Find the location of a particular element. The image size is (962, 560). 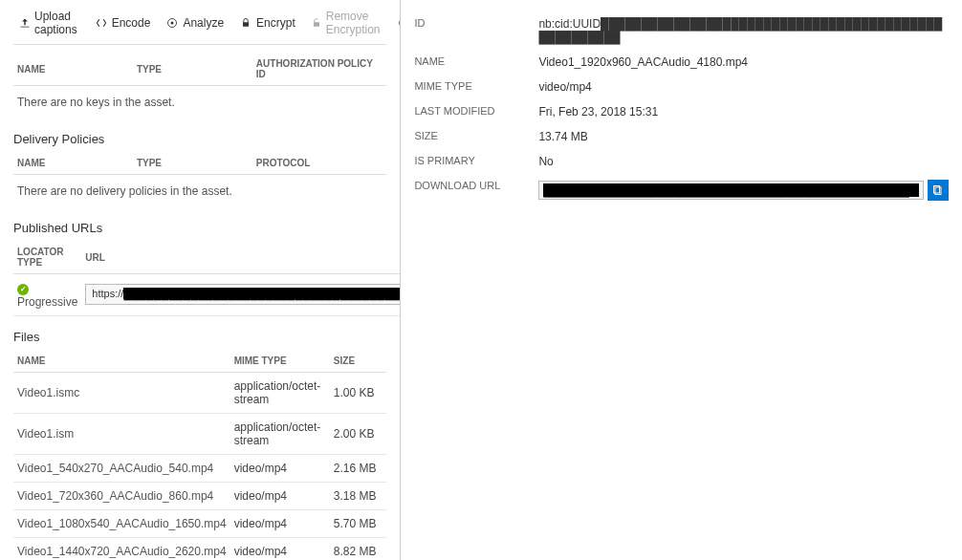

file-size: 8.82 MB is located at coordinates (359, 549).